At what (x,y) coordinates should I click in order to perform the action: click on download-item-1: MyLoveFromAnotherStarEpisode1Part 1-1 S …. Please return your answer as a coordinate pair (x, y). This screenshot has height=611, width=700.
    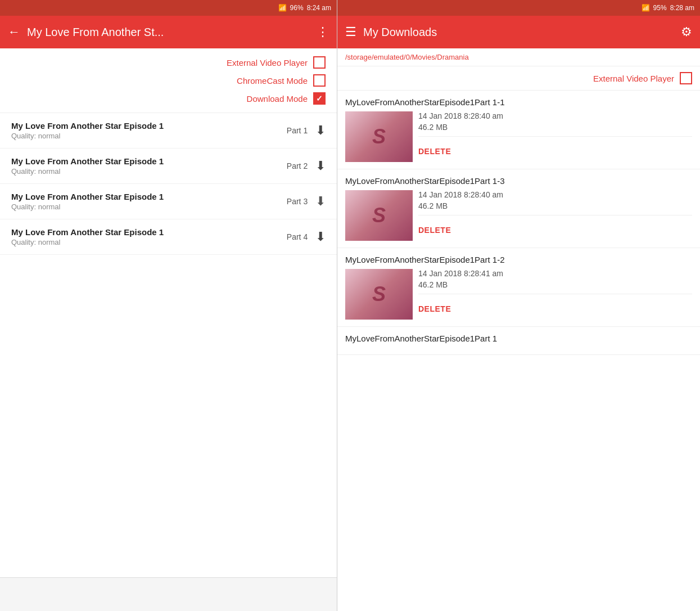
    Looking at the image, I should click on (518, 130).